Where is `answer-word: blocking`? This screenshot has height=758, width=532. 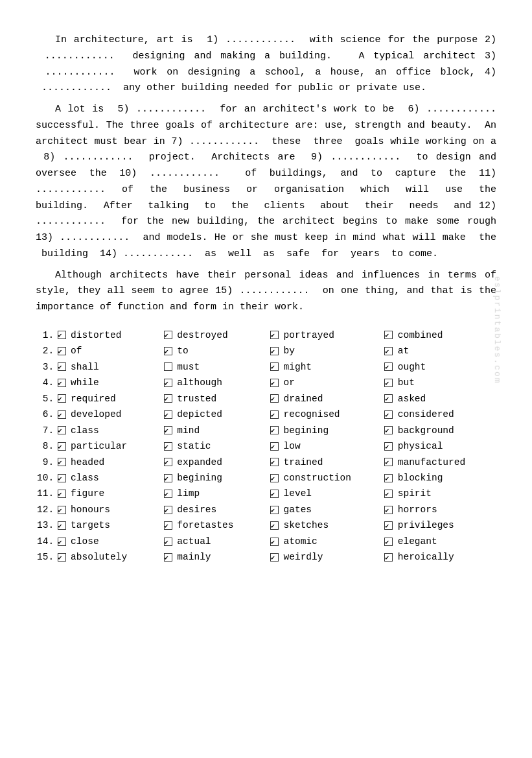 answer-word: blocking is located at coordinates (446, 478).